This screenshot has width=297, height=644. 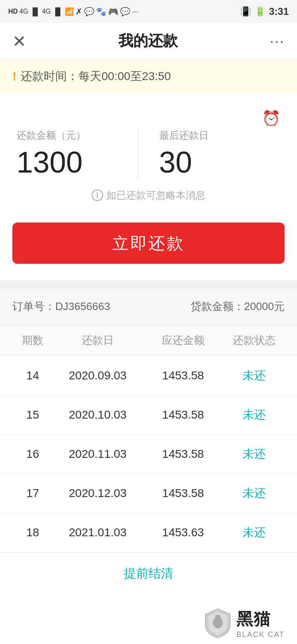 I want to click on pay-now-button: 立即还款, so click(x=148, y=243).